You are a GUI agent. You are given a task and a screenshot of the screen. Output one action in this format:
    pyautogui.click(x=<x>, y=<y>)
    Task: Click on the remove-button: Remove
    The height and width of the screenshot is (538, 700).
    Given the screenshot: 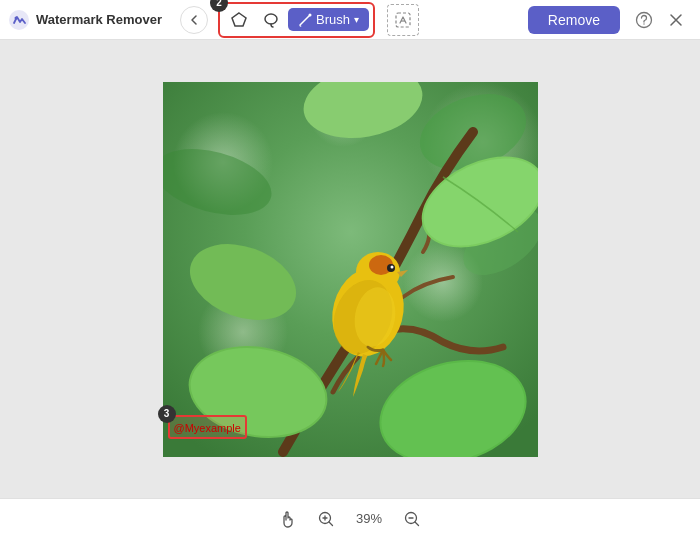 What is the action you would take?
    pyautogui.click(x=574, y=20)
    